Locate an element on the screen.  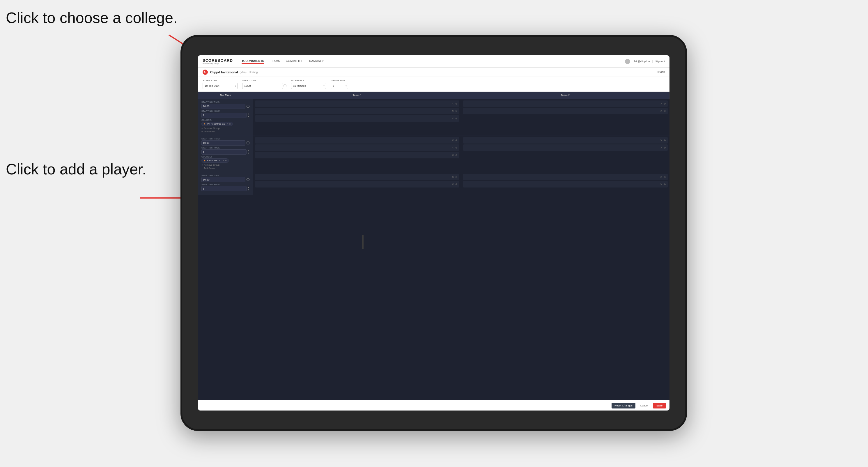
slot-ex-t1g3-1: ⊕ is located at coordinates (456, 177).